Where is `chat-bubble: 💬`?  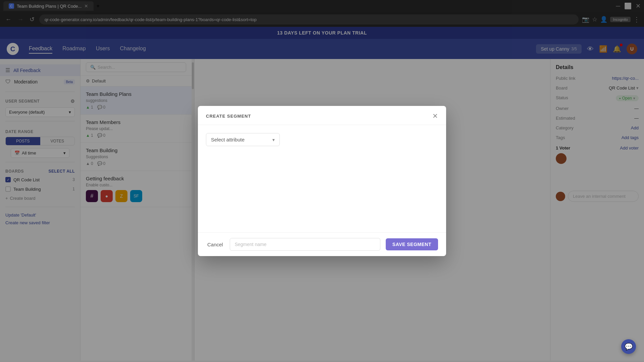 chat-bubble: 💬 is located at coordinates (629, 347).